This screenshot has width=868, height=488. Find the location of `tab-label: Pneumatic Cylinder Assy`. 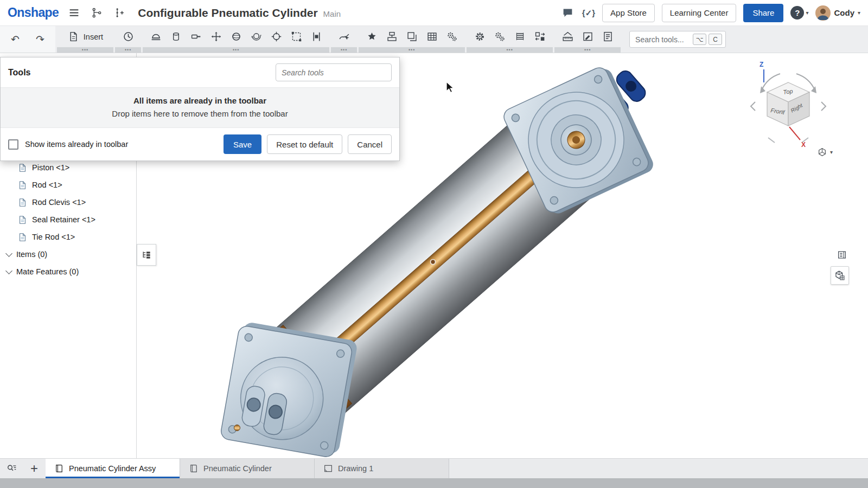

tab-label: Pneumatic Cylinder Assy is located at coordinates (112, 468).